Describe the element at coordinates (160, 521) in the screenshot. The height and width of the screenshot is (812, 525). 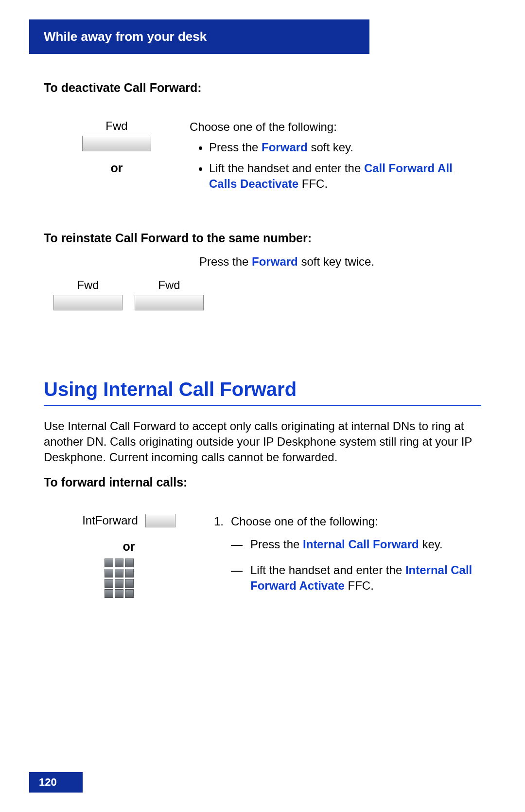
I see `intforward-key-icon` at that location.